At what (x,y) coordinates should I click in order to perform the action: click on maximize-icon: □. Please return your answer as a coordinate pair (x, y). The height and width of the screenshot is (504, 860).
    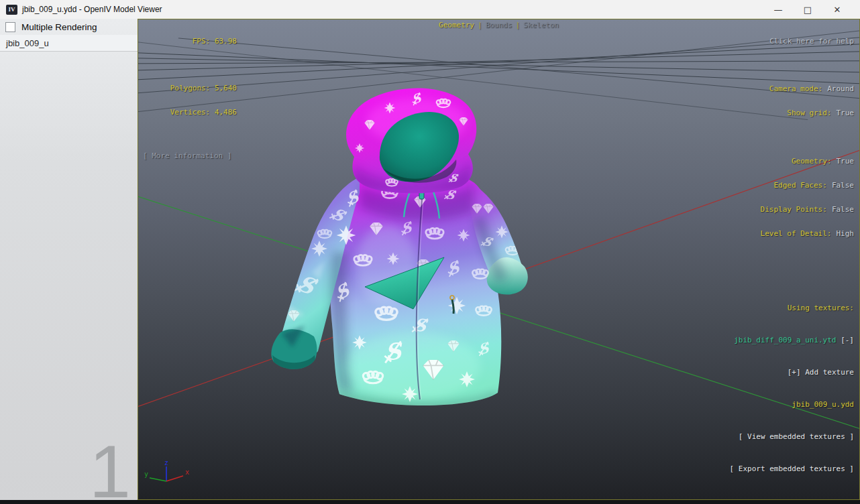
    Looking at the image, I should click on (808, 9).